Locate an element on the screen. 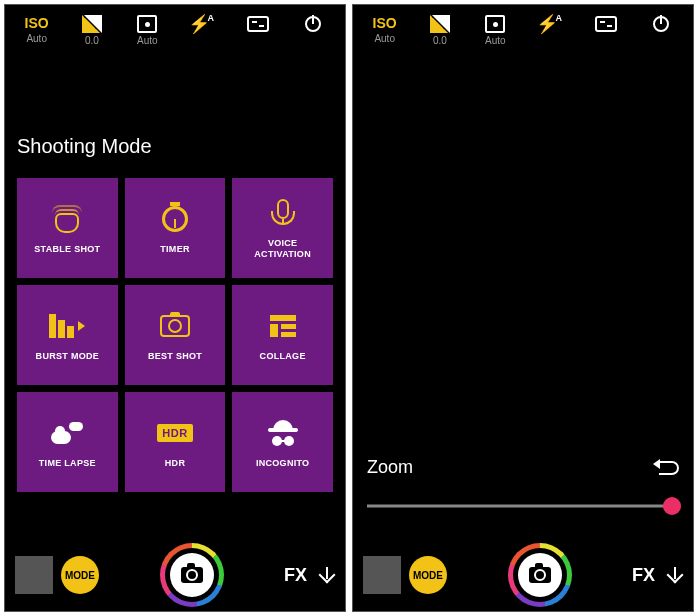 Image resolution: width=698 pixels, height=616 pixels. zoom-panel: Zoom is located at coordinates (523, 486).